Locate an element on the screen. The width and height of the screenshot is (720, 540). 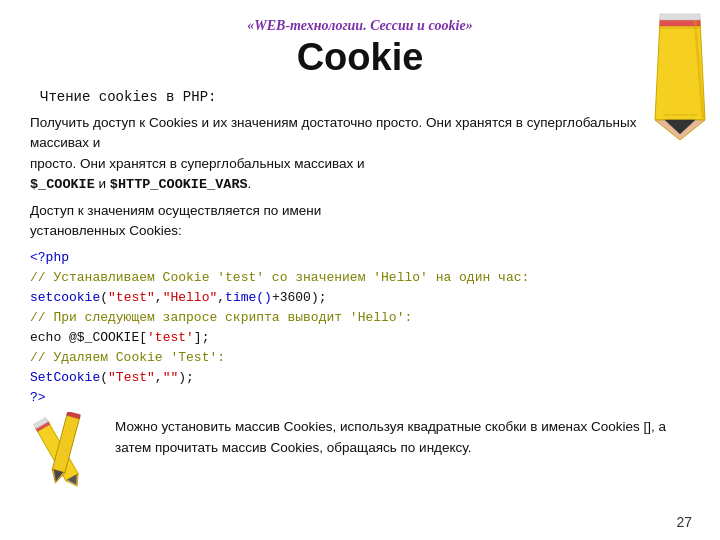
code-line-8: ?> is located at coordinates (360, 398).